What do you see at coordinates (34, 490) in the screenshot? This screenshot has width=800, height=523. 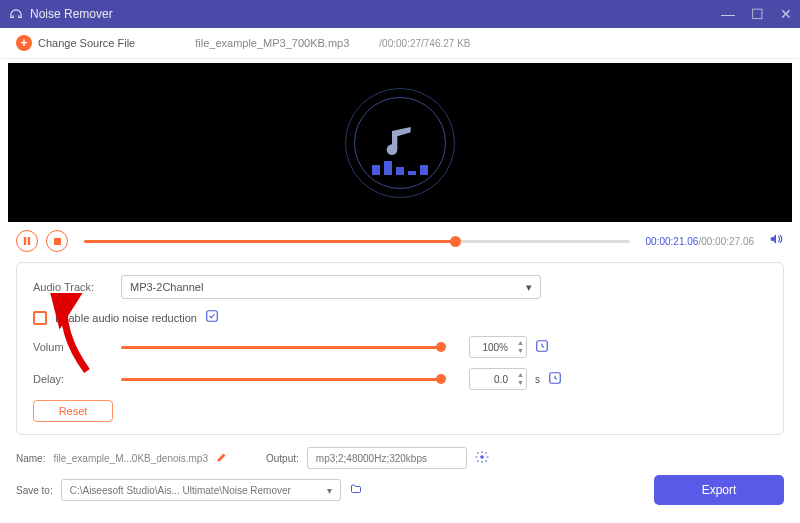 I see `saveto-label: Save to:` at bounding box center [34, 490].